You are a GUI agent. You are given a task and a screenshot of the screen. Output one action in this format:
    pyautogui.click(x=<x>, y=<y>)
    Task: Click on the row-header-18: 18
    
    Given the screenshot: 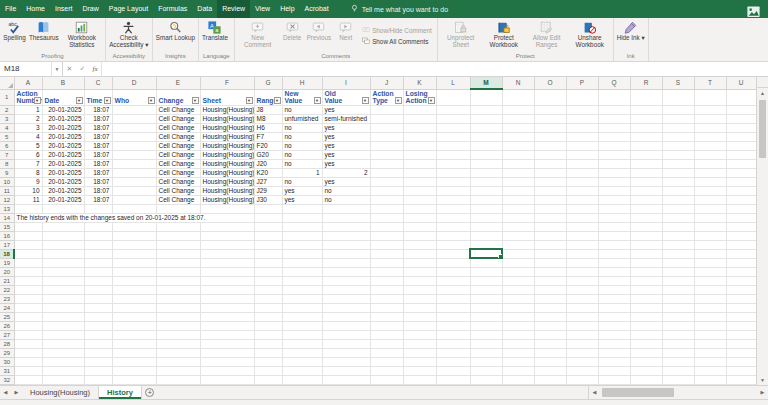 What is the action you would take?
    pyautogui.click(x=7, y=254)
    